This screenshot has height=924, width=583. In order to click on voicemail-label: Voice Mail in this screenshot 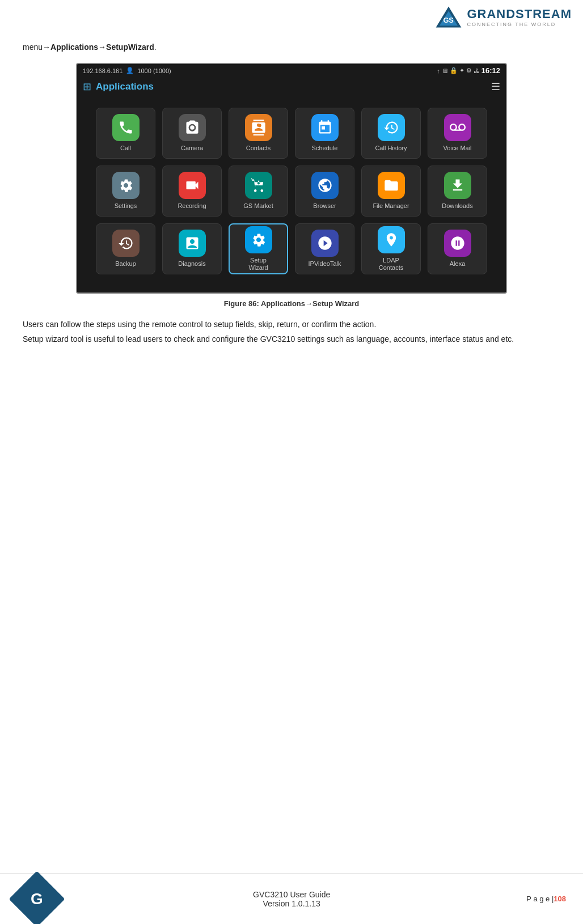, I will do `click(457, 149)`.